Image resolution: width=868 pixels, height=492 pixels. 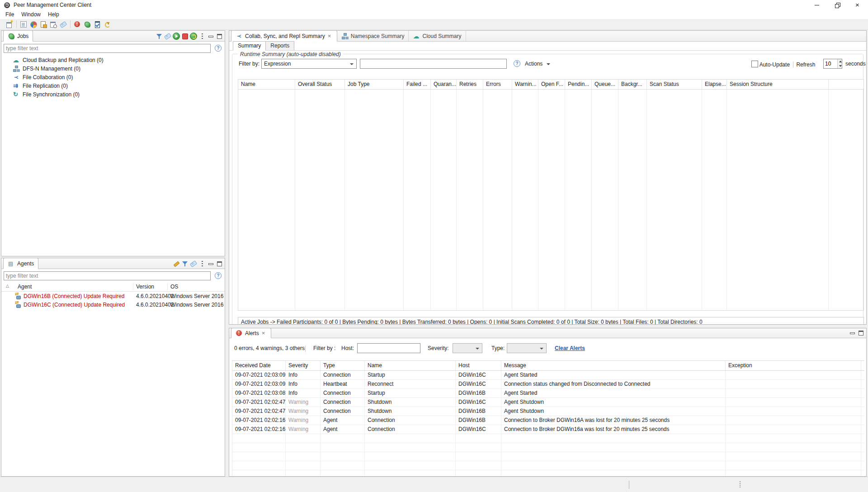 I want to click on agent-row: DGWin16C (Connected) Update Required 4.6…, so click(x=113, y=305).